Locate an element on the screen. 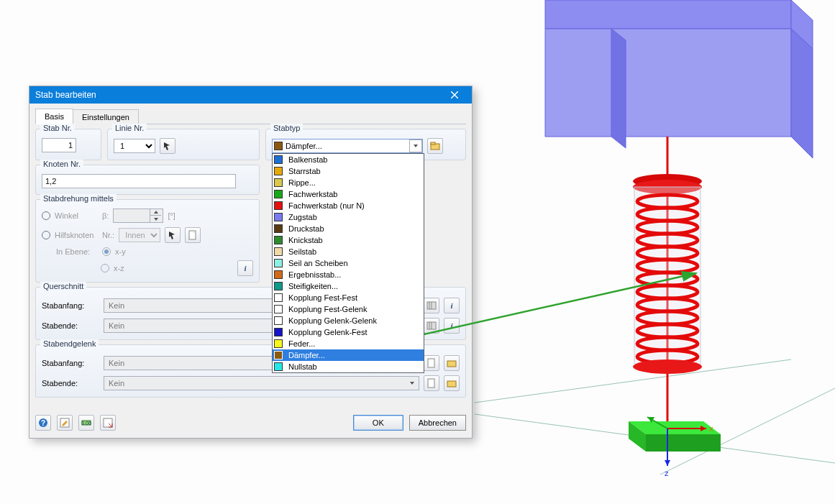 This screenshot has width=835, height=504. knoten-nr-input is located at coordinates (139, 181).